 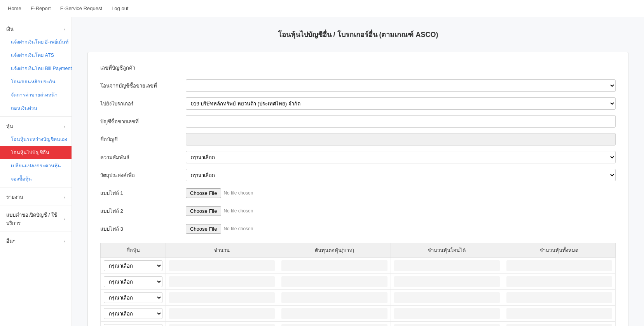 What do you see at coordinates (401, 121) in the screenshot?
I see `to-account-area` at bounding box center [401, 121].